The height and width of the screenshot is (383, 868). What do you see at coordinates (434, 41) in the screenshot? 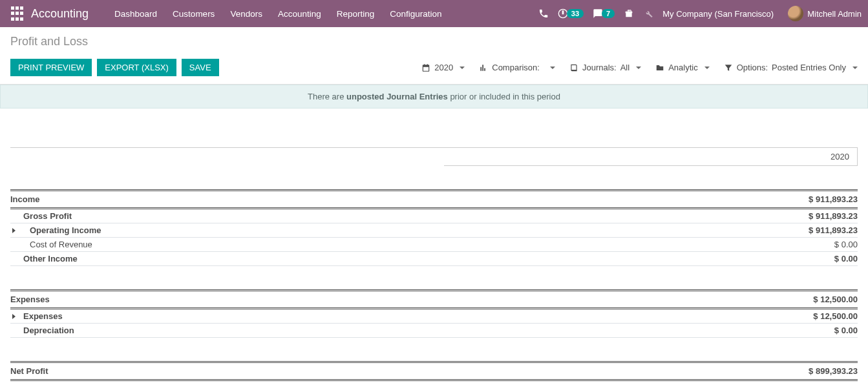
I see `breadcrumb: Profit and Loss` at bounding box center [434, 41].